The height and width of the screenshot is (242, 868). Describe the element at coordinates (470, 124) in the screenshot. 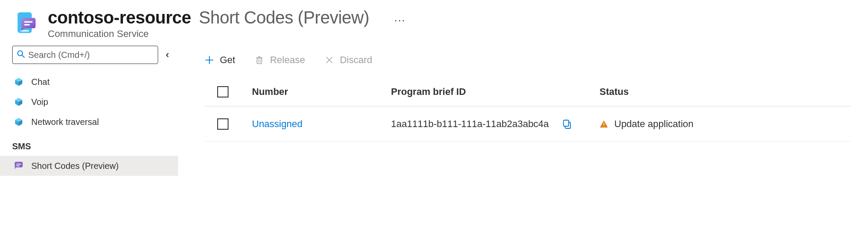

I see `program-brief-id: 1aa1111b-b111-111a-11ab2a3abc4a` at that location.